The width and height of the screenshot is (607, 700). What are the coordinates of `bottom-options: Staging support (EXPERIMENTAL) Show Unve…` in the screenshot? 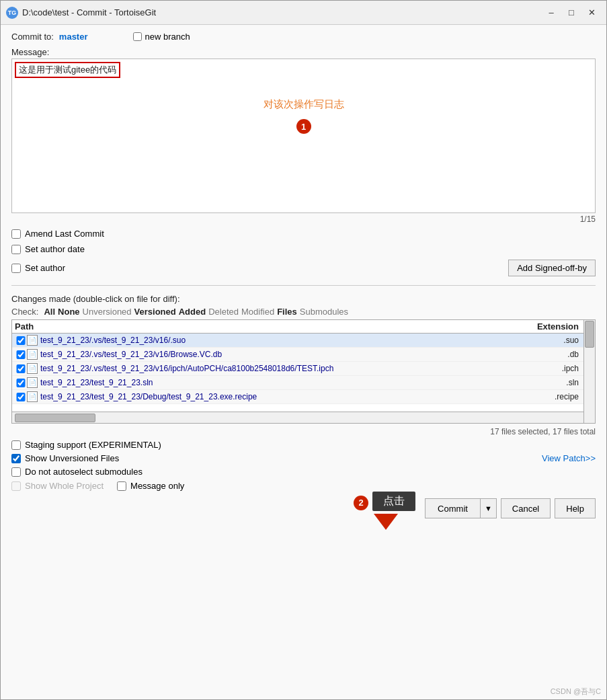 It's located at (277, 459).